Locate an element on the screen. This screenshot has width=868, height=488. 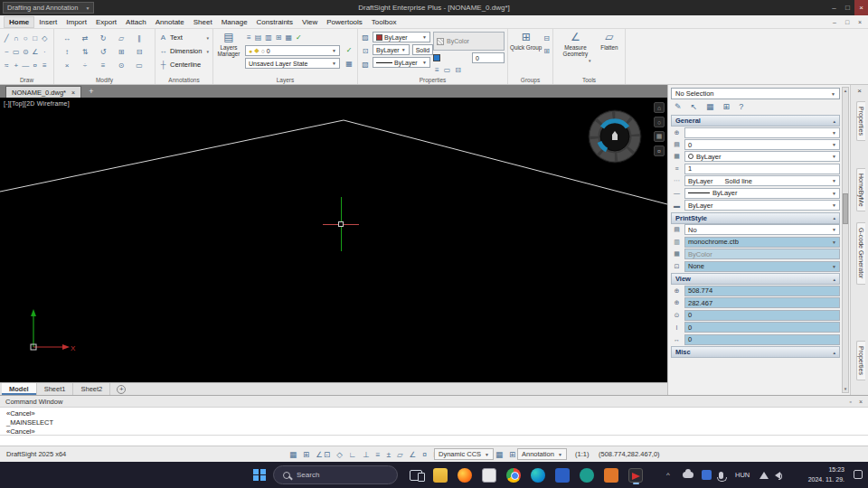
doc-minimize-button: – is located at coordinates (835, 22).